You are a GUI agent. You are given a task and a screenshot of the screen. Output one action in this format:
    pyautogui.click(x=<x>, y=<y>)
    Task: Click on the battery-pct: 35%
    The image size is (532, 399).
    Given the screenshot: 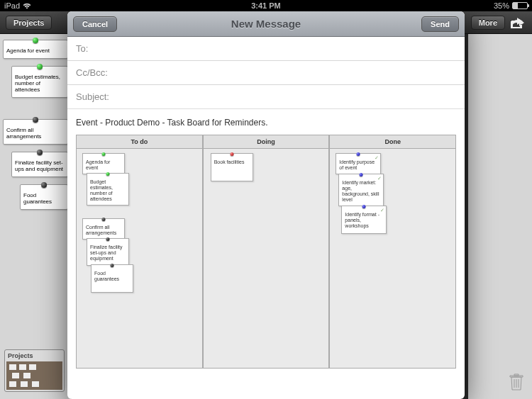 What is the action you would take?
    pyautogui.click(x=501, y=6)
    